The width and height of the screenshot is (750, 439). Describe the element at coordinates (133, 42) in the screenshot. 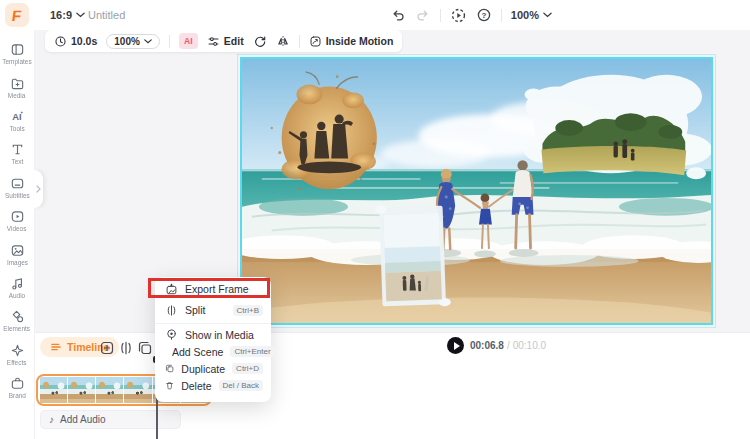

I see `timeline-zoom-selector: 100%` at that location.